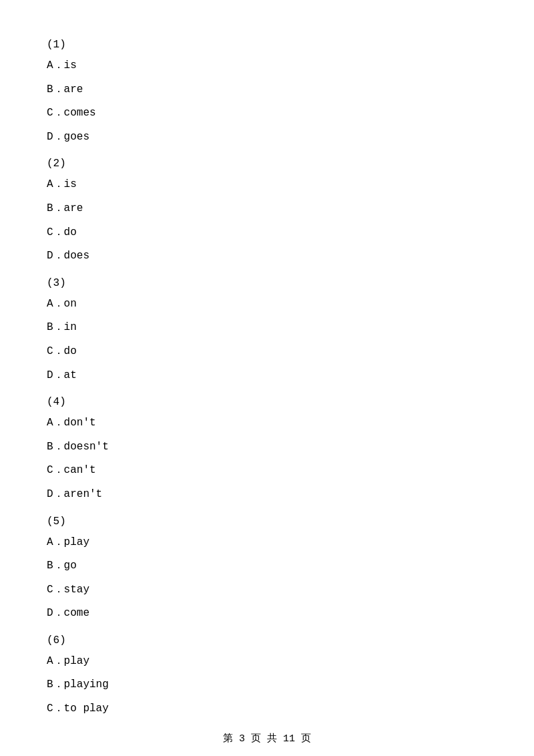  Describe the element at coordinates (267, 423) in the screenshot. I see `option-4-1: A．don't` at that location.